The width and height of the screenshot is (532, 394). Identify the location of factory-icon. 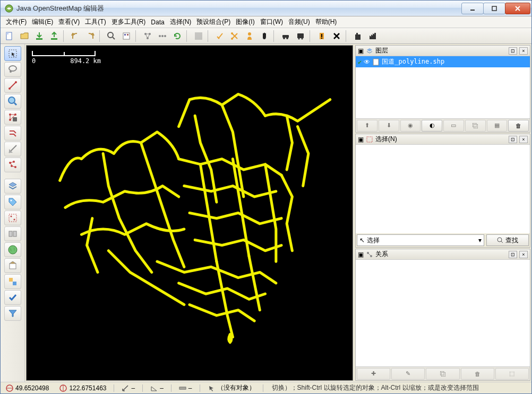
(373, 36).